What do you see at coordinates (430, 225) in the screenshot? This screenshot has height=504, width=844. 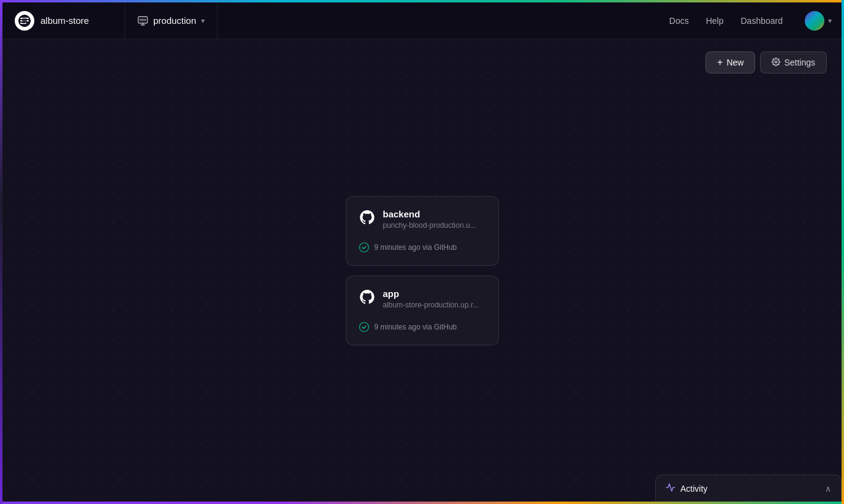 I see `service-url-backend: punchy-blood-production.u...` at bounding box center [430, 225].